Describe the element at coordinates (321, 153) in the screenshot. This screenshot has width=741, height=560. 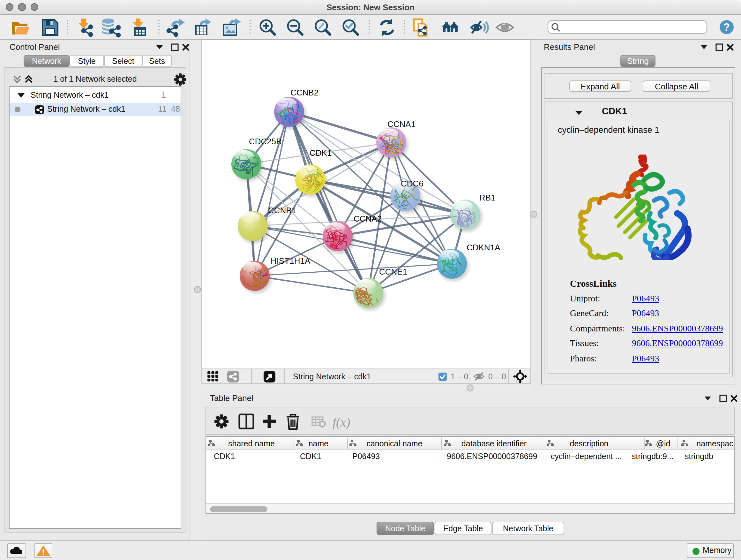
I see `svg-text: CDK1` at that location.